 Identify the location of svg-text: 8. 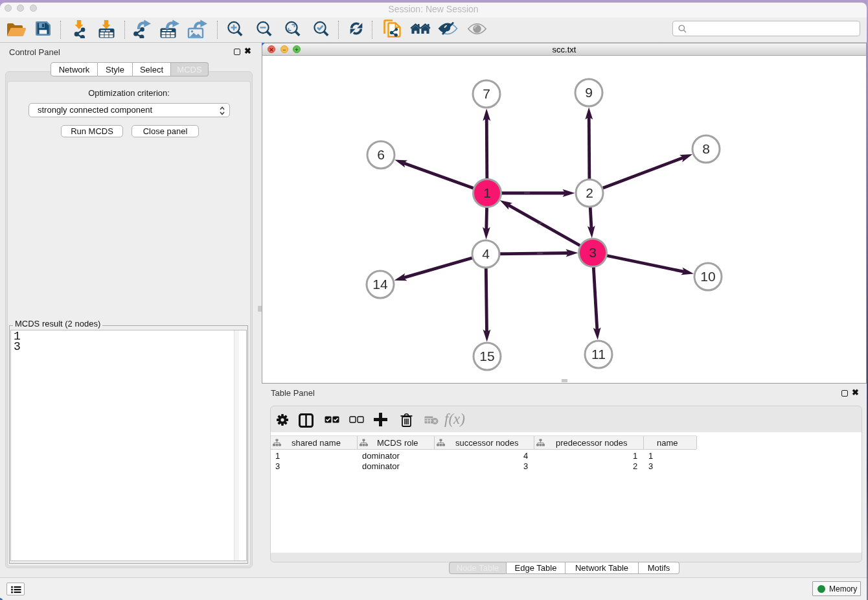
(706, 149).